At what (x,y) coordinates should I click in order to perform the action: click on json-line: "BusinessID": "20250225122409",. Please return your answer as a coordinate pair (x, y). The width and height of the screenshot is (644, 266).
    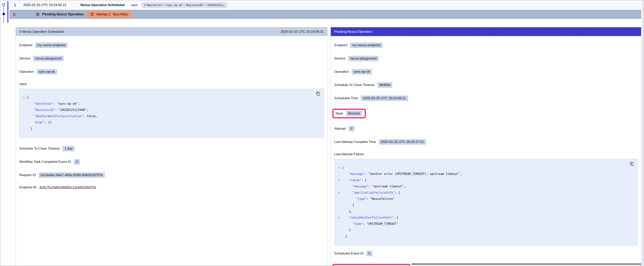
    Looking at the image, I should click on (170, 110).